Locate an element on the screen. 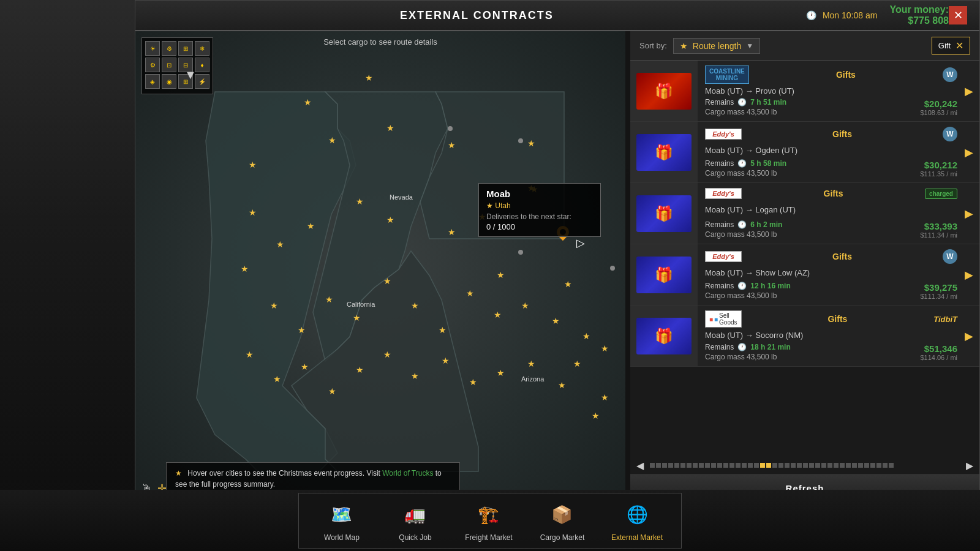 Image resolution: width=980 pixels, height=551 pixels. contract-item-5: ■■ SellGoods Gifts TidbiT Moab (UT) → So… is located at coordinates (805, 336).